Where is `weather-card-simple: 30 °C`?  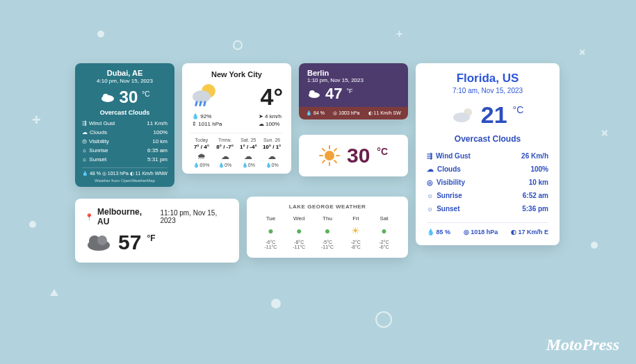 weather-card-simple: 30 °C is located at coordinates (353, 156).